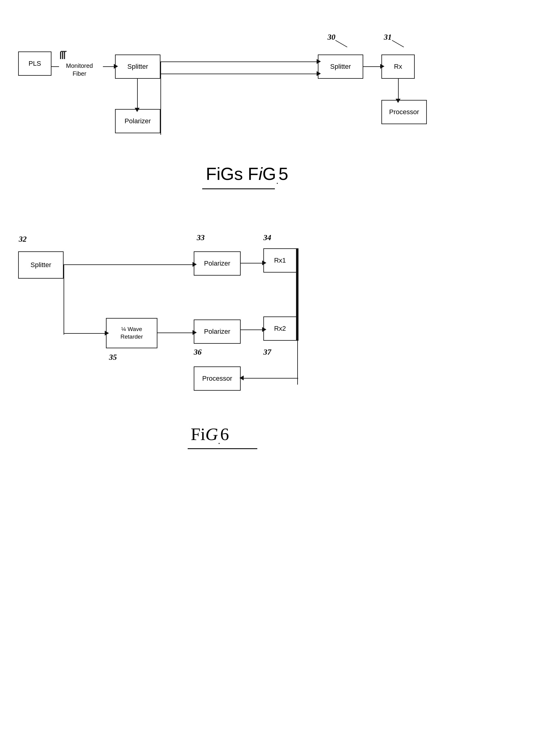 The image size is (560, 745). What do you see at coordinates (41, 265) in the screenshot?
I see `splitter-fig6-label: Splitter` at bounding box center [41, 265].